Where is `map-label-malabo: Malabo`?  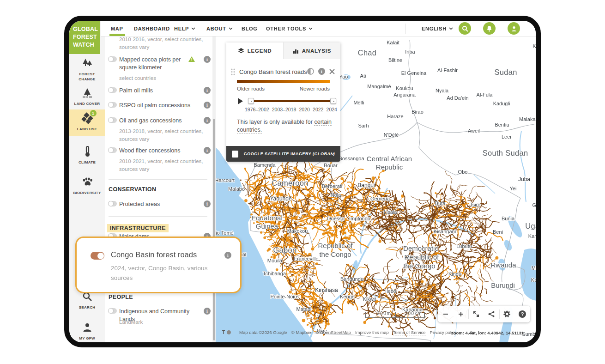 map-label-malabo: Malabo is located at coordinates (236, 189).